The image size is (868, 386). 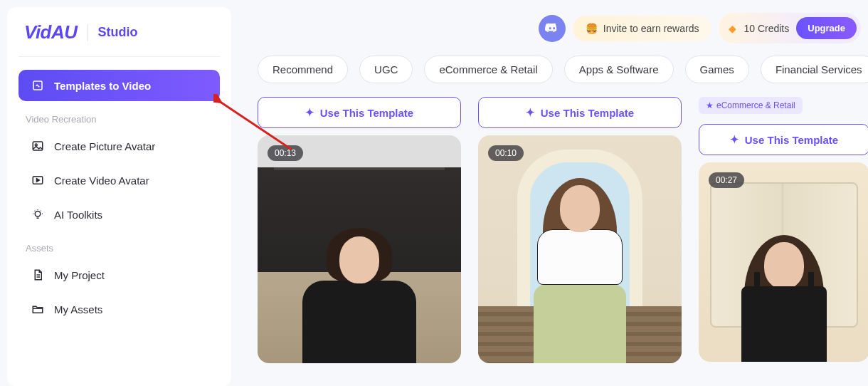 I want to click on nav-label: Create Picture Avatar, so click(x=105, y=147).